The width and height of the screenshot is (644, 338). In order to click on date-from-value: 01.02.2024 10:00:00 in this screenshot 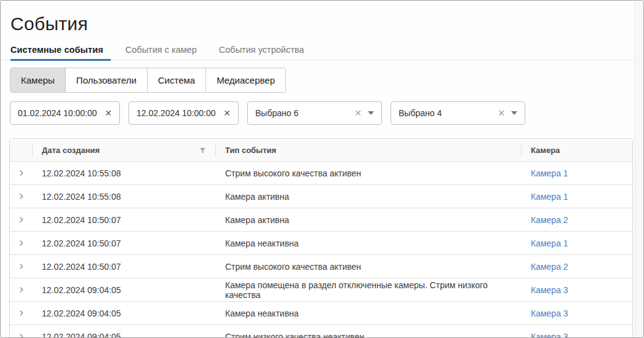, I will do `click(59, 113)`.